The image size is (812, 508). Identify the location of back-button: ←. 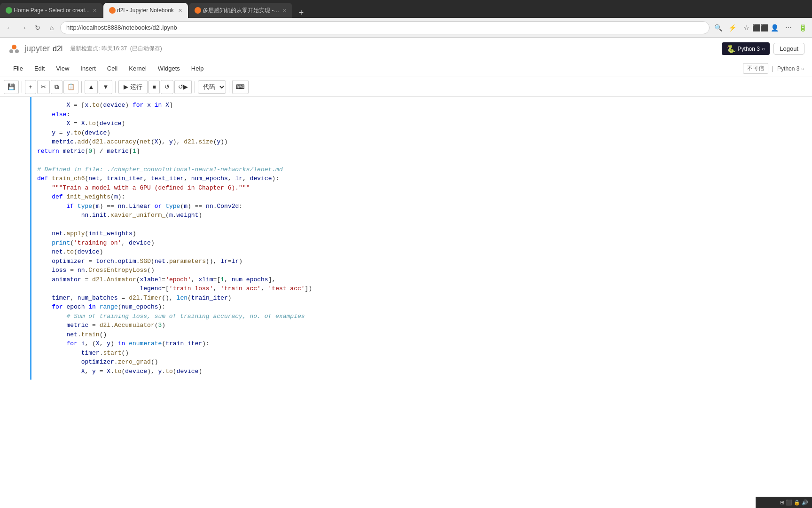
(9, 28).